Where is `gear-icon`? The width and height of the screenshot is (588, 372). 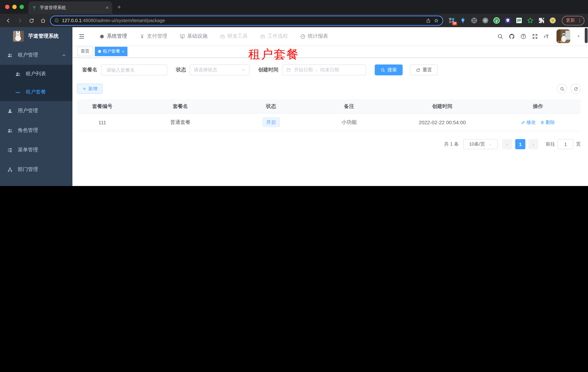
gear-icon is located at coordinates (102, 36).